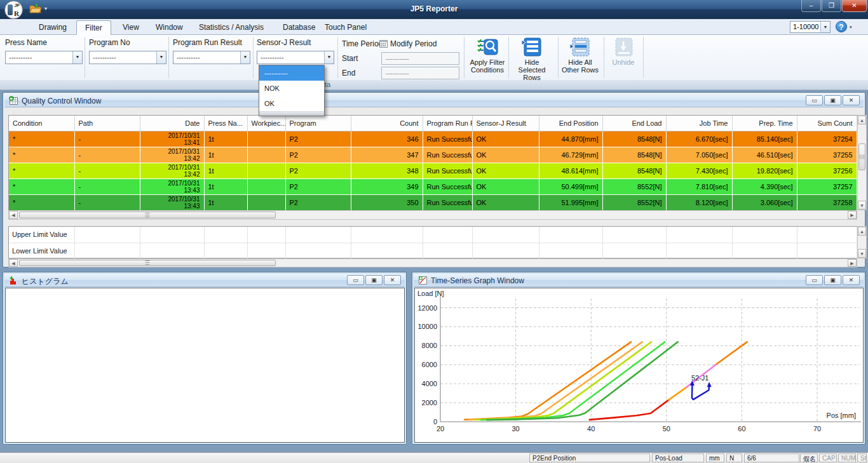 Image resolution: width=868 pixels, height=463 pixels. I want to click on column-header: Count, so click(386, 123).